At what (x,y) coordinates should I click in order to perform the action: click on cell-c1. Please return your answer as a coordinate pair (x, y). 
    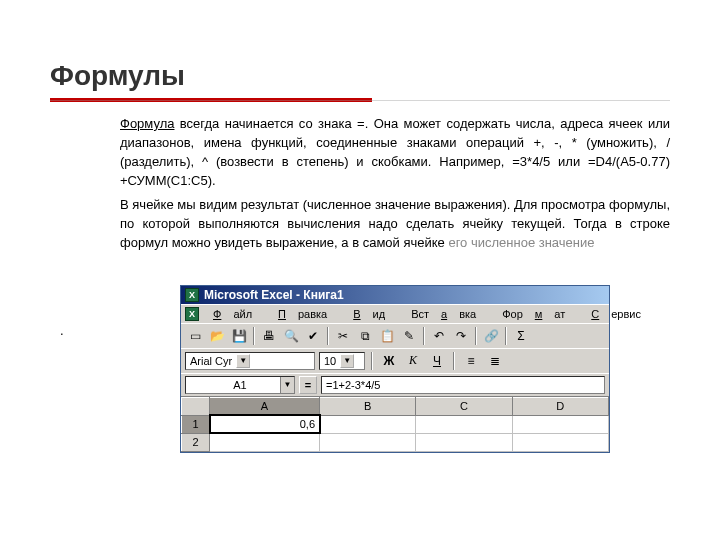
    Looking at the image, I should click on (464, 424).